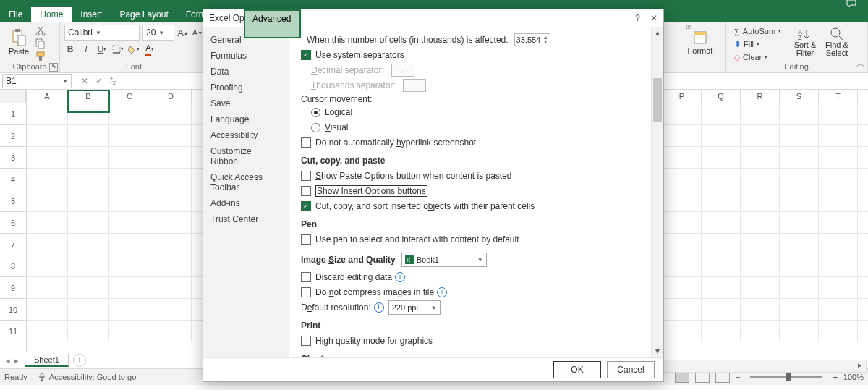 Image resolution: width=868 pixels, height=390 pixels. Describe the element at coordinates (702, 377) in the screenshot. I see `page-layout-view-icon` at that location.